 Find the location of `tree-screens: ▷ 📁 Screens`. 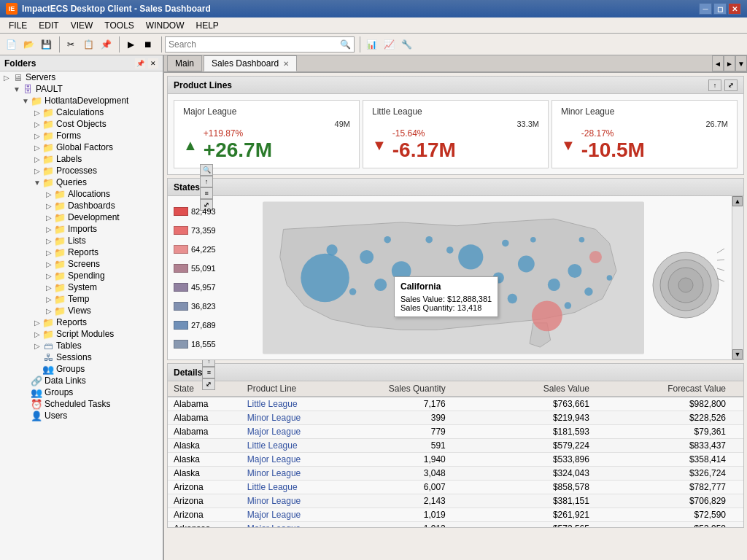

tree-screens: ▷ 📁 Screens is located at coordinates (82, 264).